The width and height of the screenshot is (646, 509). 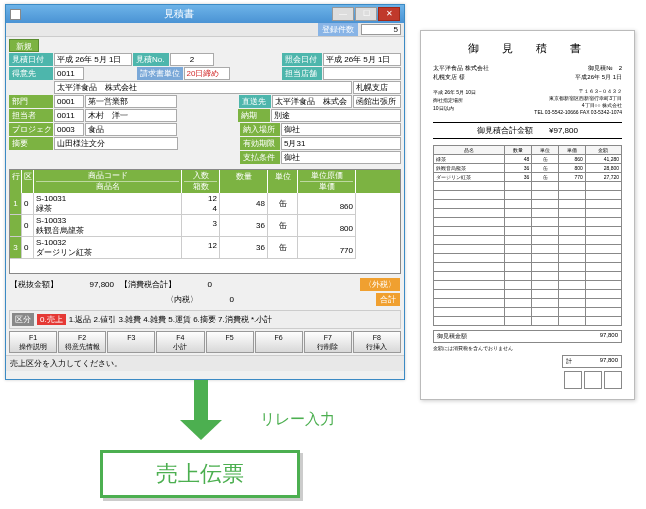 What do you see at coordinates (260, 158) in the screenshot?
I see `pay-label: 支払条件` at bounding box center [260, 158].